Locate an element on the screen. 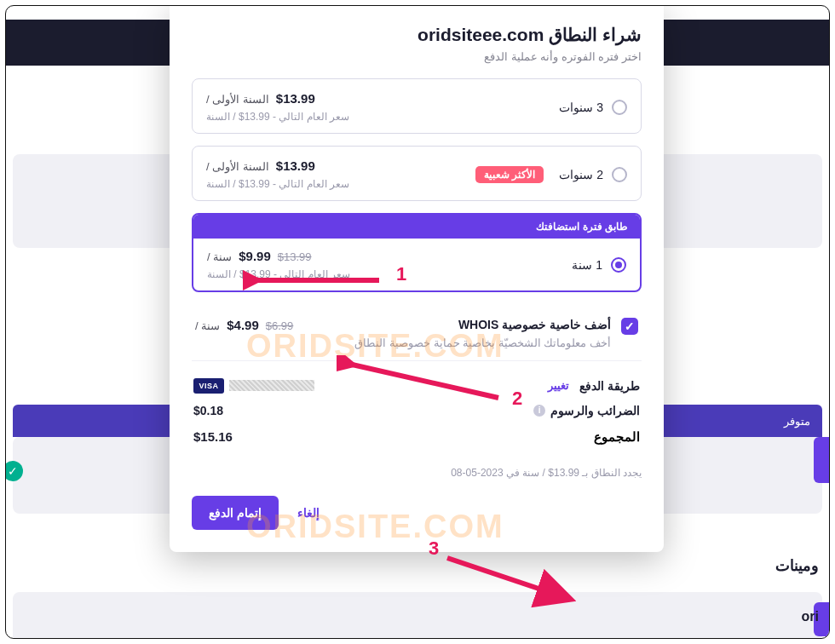  modal-title: شراء النطاق oridsiteee.com is located at coordinates (417, 35).